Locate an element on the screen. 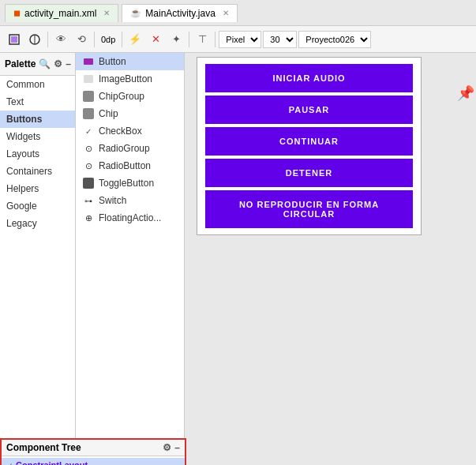 The width and height of the screenshot is (476, 465). btn-continuar: CONTINUAR is located at coordinates (309, 141).